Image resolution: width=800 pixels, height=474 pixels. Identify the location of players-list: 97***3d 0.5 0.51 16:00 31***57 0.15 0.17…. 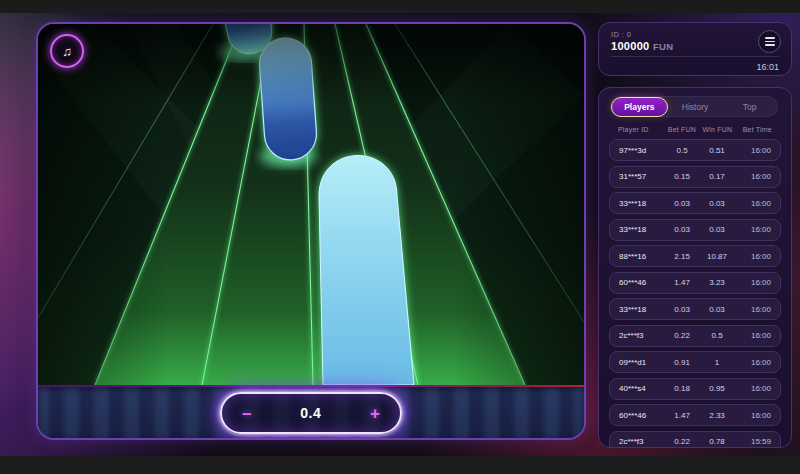
(695, 294).